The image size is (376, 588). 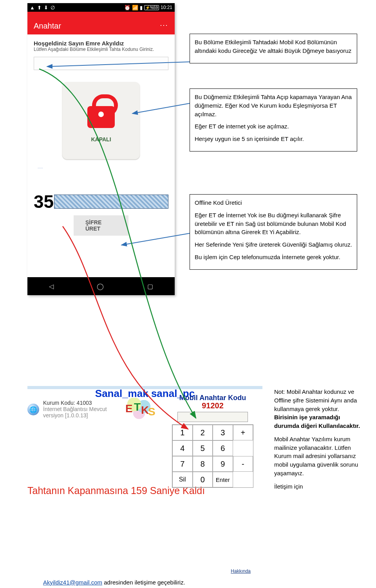 What do you see at coordinates (101, 23) in the screenshot?
I see `app-bar: Anahtar ⋮` at bounding box center [101, 23].